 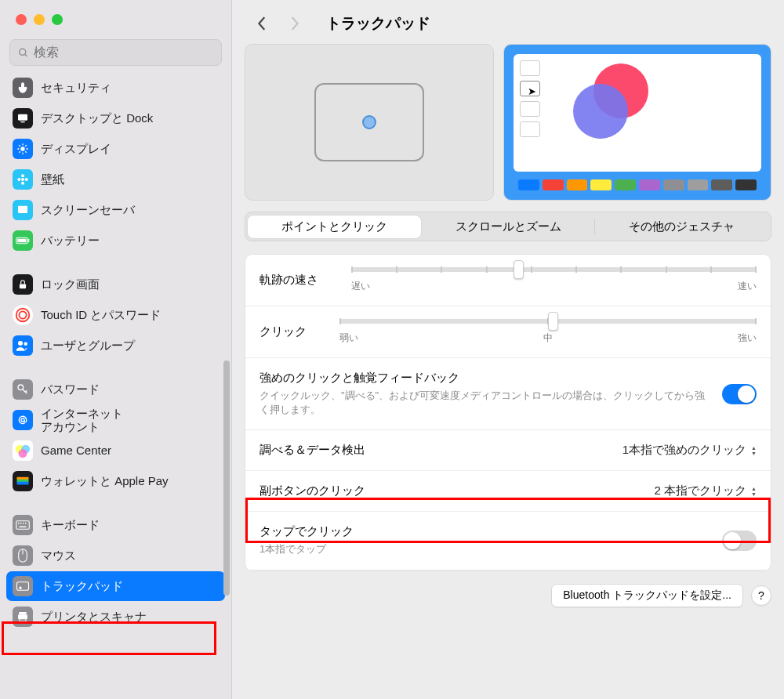 I want to click on sidebar-item-flower: 壁紙, so click(x=116, y=179).